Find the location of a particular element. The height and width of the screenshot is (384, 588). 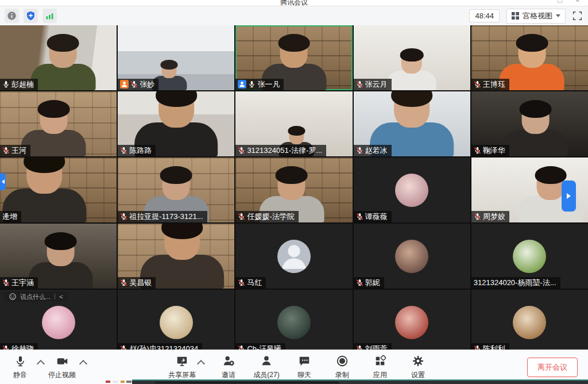

participant-tile: 祖拉亚提-1173-3121... is located at coordinates (176, 190).